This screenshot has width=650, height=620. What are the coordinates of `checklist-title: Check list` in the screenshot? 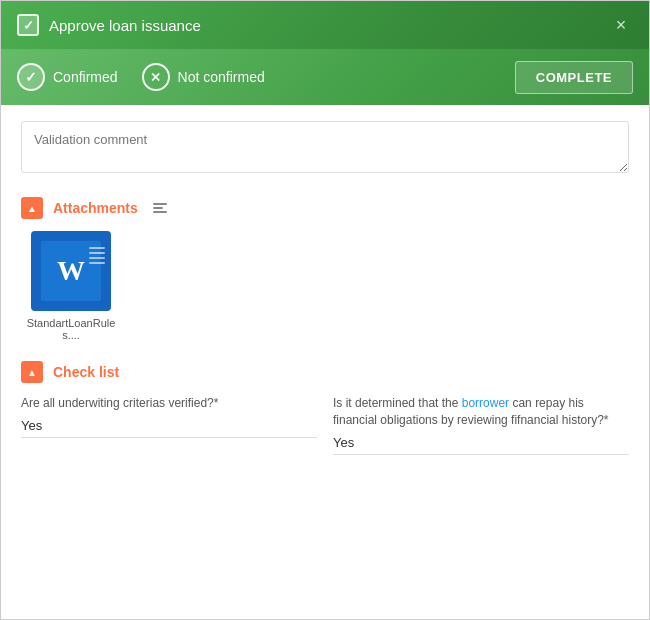 It's located at (86, 372).